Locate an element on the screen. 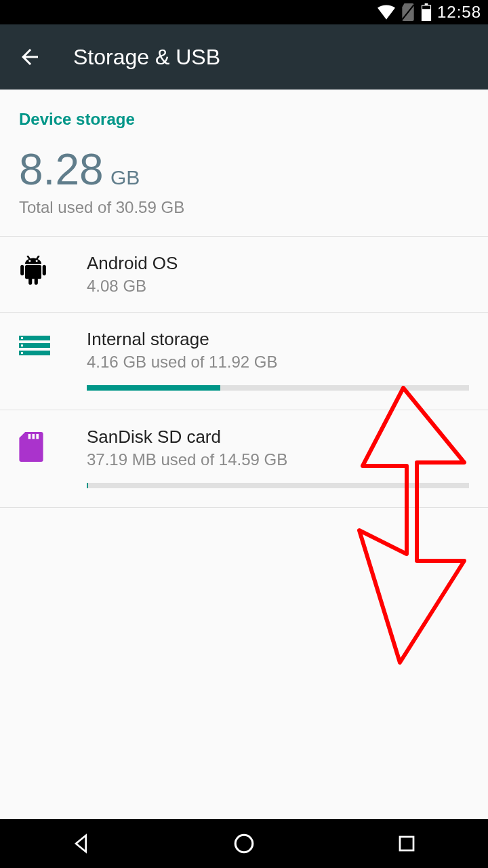 Image resolution: width=488 pixels, height=868 pixels. page-title: Storage & USB is located at coordinates (146, 57).